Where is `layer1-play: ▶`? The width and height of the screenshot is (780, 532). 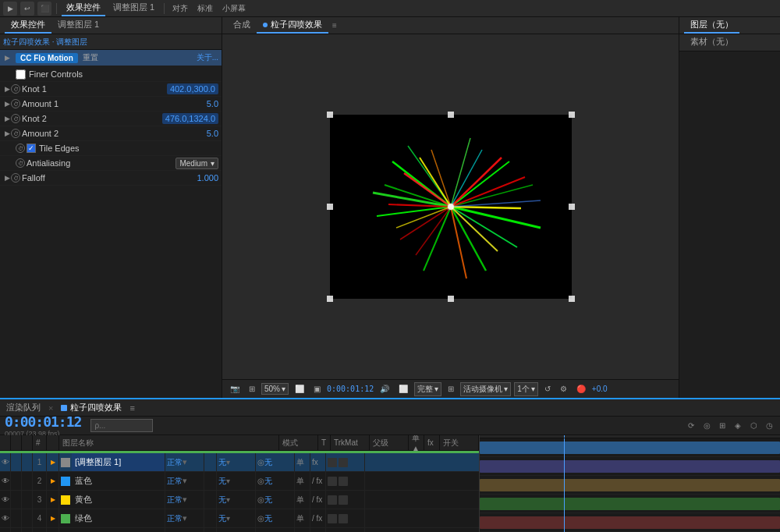
layer1-play: ▶ is located at coordinates (53, 462).